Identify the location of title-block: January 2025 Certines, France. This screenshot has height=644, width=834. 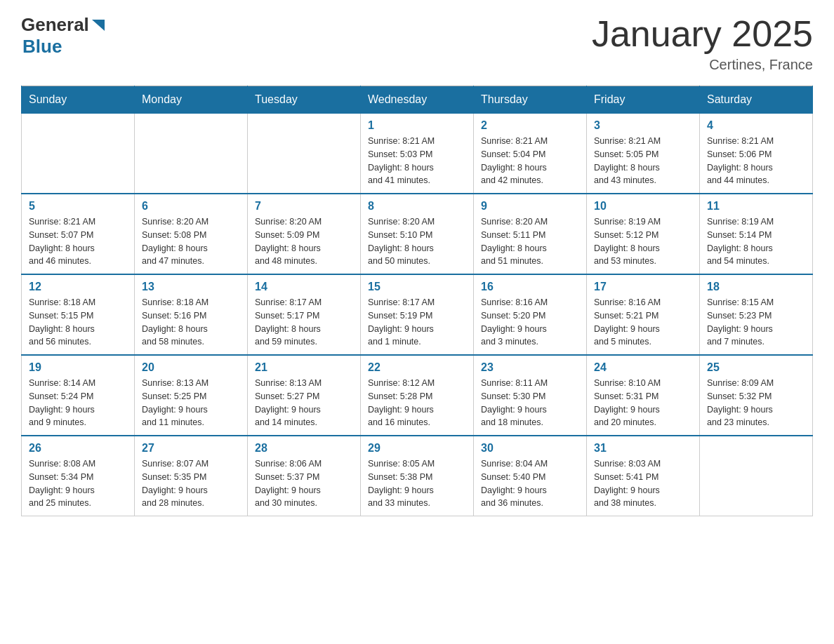
(702, 43).